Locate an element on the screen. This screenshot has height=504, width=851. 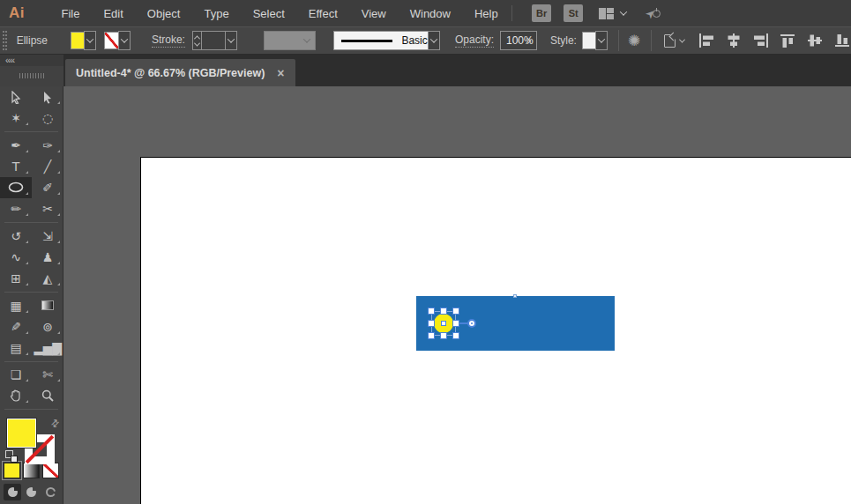
align-left-icon is located at coordinates (706, 41).